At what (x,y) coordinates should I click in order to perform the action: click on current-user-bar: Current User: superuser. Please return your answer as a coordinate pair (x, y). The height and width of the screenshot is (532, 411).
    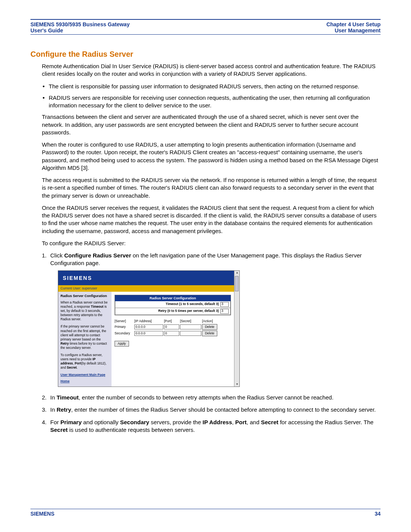
    Looking at the image, I should click on (146, 288).